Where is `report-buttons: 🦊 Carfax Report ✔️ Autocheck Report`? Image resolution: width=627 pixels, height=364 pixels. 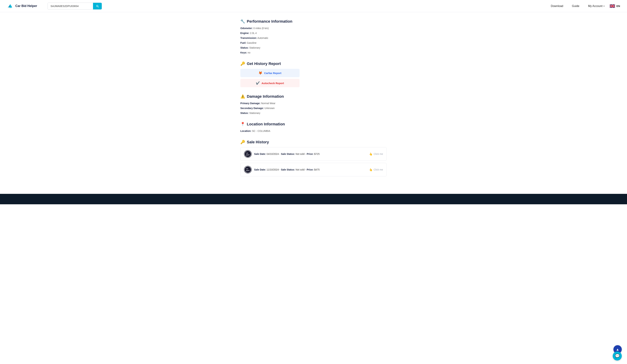
report-buttons: 🦊 Carfax Report ✔️ Autocheck Report is located at coordinates (314, 78).